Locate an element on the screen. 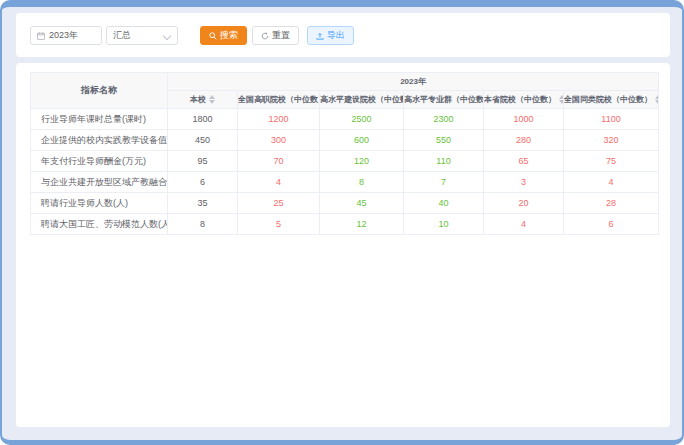 This screenshot has height=445, width=684. scope-select-value: 汇总 is located at coordinates (122, 36).